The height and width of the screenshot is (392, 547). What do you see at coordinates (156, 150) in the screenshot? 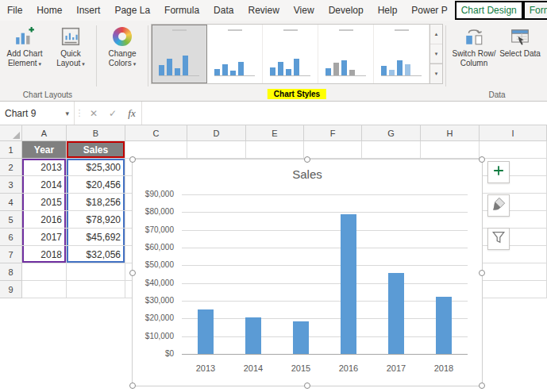
I see `cell-C1` at bounding box center [156, 150].